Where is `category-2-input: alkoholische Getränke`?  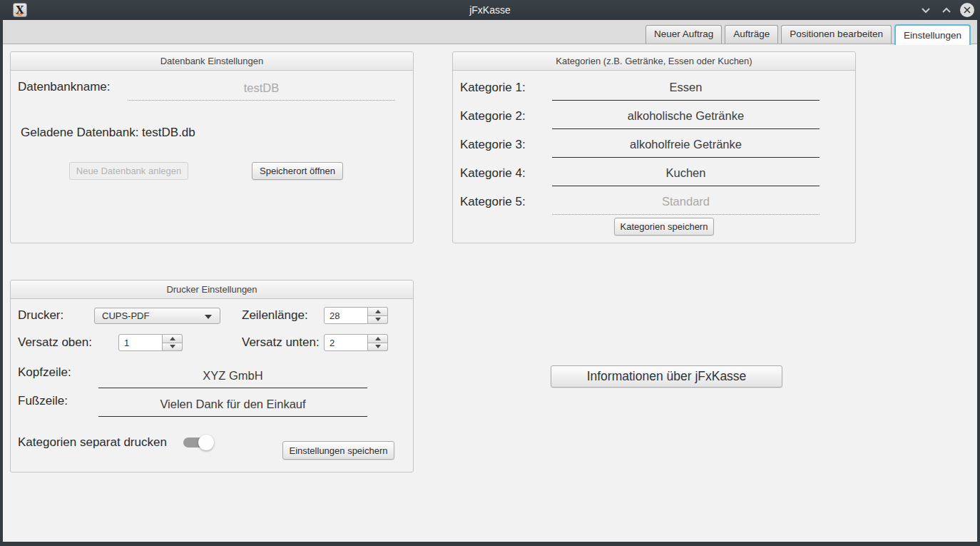
category-2-input: alkoholische Getränke is located at coordinates (686, 116).